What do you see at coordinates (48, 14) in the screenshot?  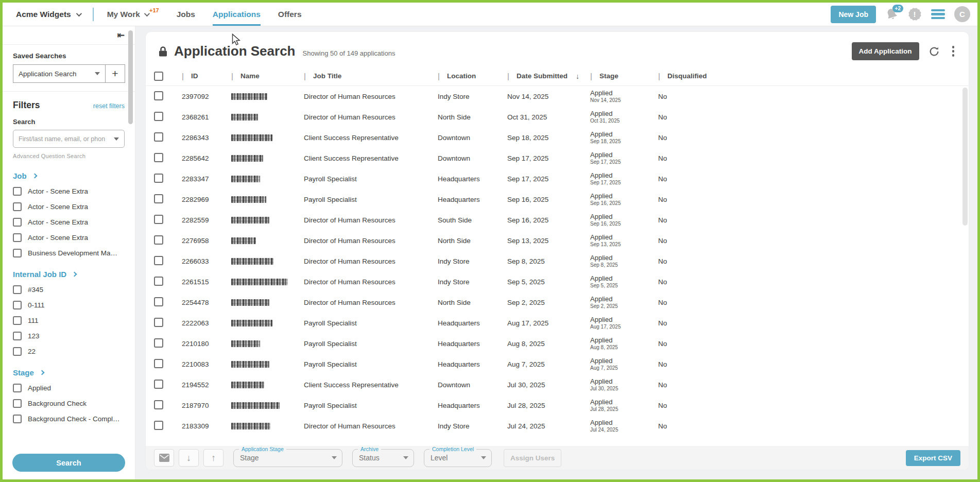 I see `org-switcher: Acme Widgets` at bounding box center [48, 14].